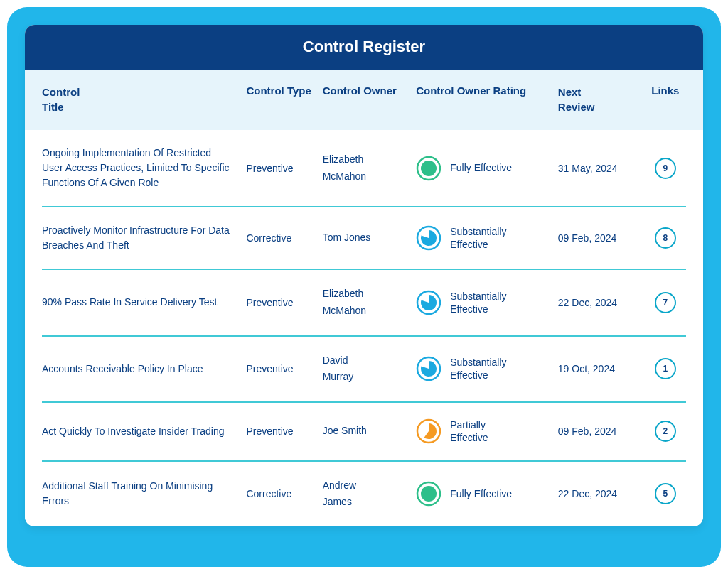 The width and height of the screenshot is (728, 574). What do you see at coordinates (144, 432) in the screenshot?
I see `cell-title: Act Quickly To Investigate Insider Tradi…` at bounding box center [144, 432].